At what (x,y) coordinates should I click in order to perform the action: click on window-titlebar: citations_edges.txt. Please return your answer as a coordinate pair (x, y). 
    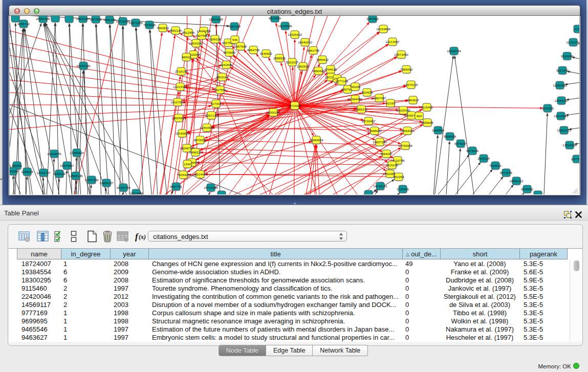
    Looking at the image, I should click on (295, 10).